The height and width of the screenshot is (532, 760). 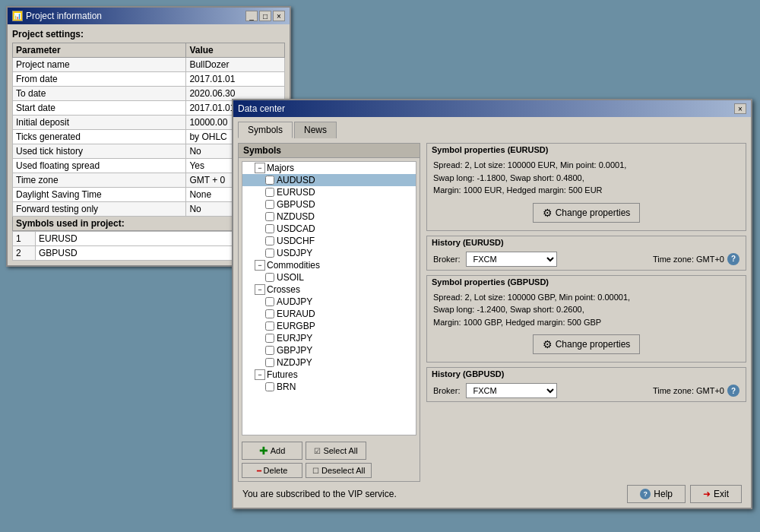 I want to click on deselect-all-button: ☐ Deselect All, so click(x=339, y=470).